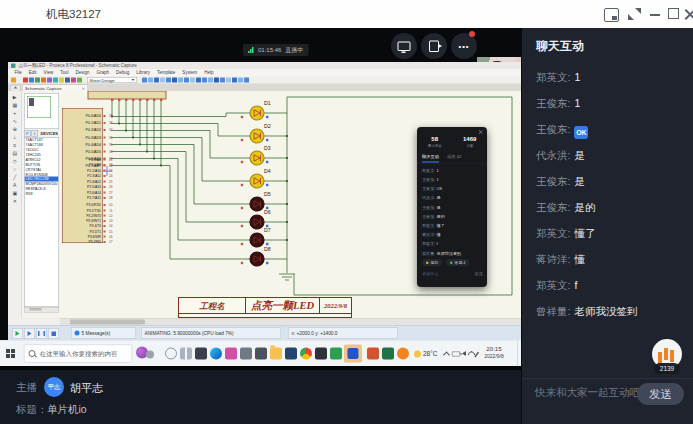 The height and width of the screenshot is (424, 693). Describe the element at coordinates (15, 121) in the screenshot. I see `tool-icon: ∿` at that location.